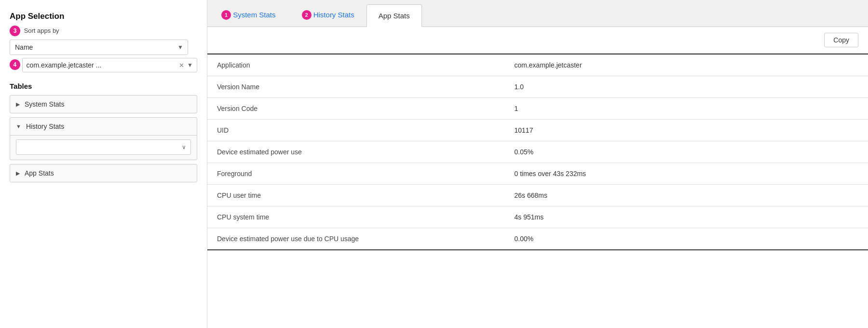 The width and height of the screenshot is (868, 328). What do you see at coordinates (538, 65) in the screenshot?
I see `table-row: Applicationcom.example.jetcaster` at bounding box center [538, 65].